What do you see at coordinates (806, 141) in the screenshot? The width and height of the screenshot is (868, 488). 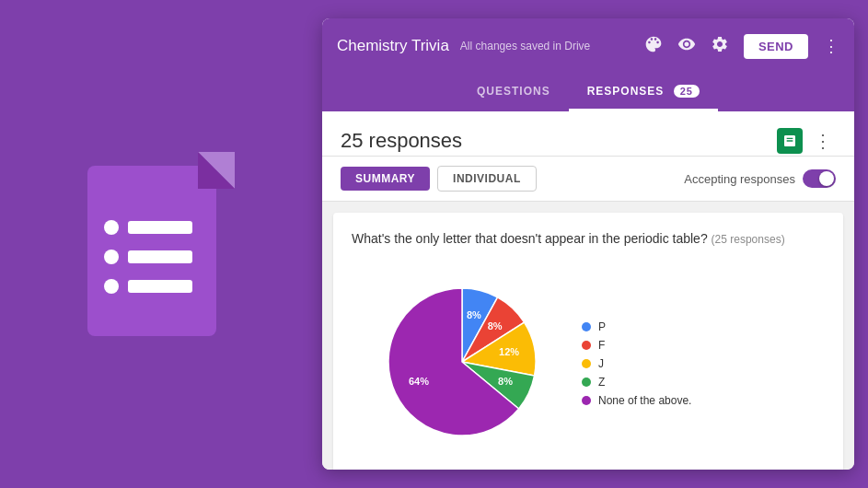 I see `header-actions: ⋮` at bounding box center [806, 141].